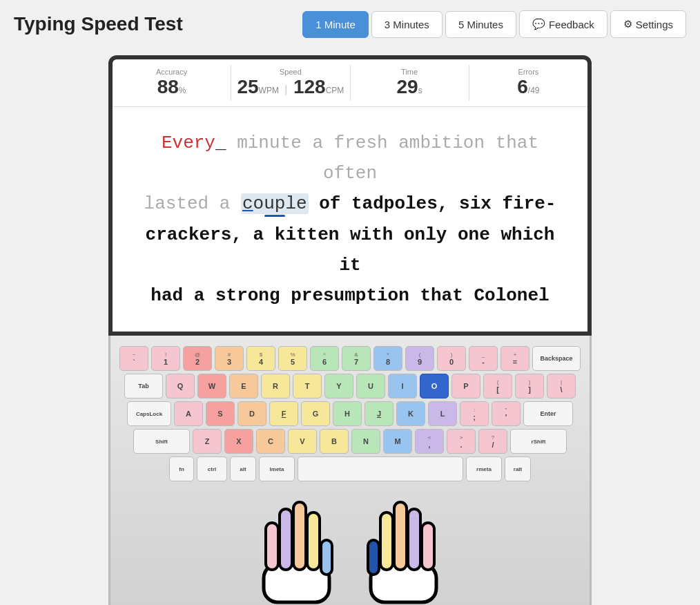  What do you see at coordinates (410, 83) in the screenshot?
I see `stat-time: Time 29s` at bounding box center [410, 83].